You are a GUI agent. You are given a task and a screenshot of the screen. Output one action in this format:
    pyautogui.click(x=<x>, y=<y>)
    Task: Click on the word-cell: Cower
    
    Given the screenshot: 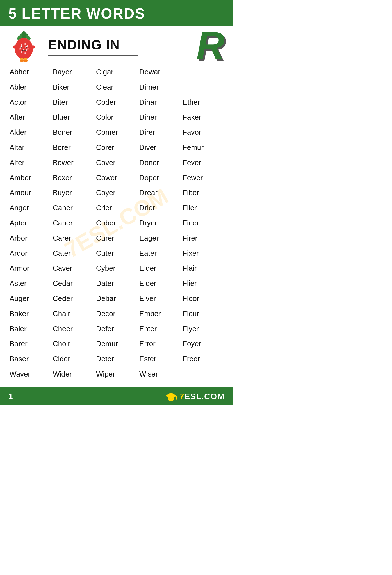 What is the action you would take?
    pyautogui.click(x=117, y=178)
    